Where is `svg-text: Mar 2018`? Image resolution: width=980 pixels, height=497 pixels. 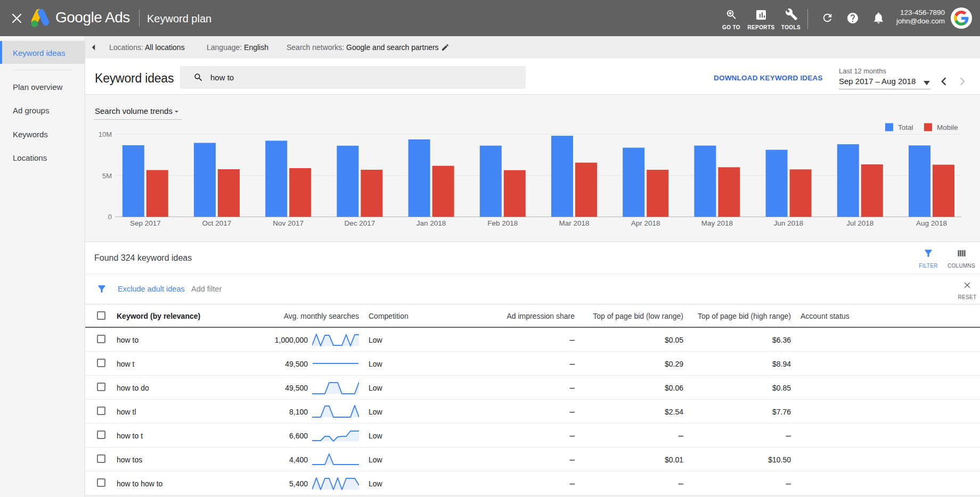
svg-text: Mar 2018 is located at coordinates (574, 223).